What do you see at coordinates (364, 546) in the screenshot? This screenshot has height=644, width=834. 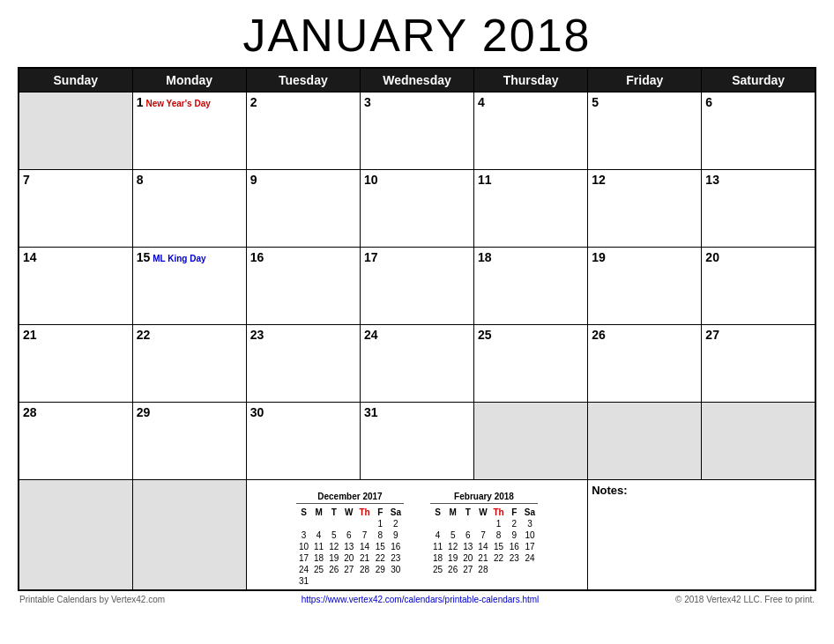 I see `mini-cal-day: 14` at bounding box center [364, 546].